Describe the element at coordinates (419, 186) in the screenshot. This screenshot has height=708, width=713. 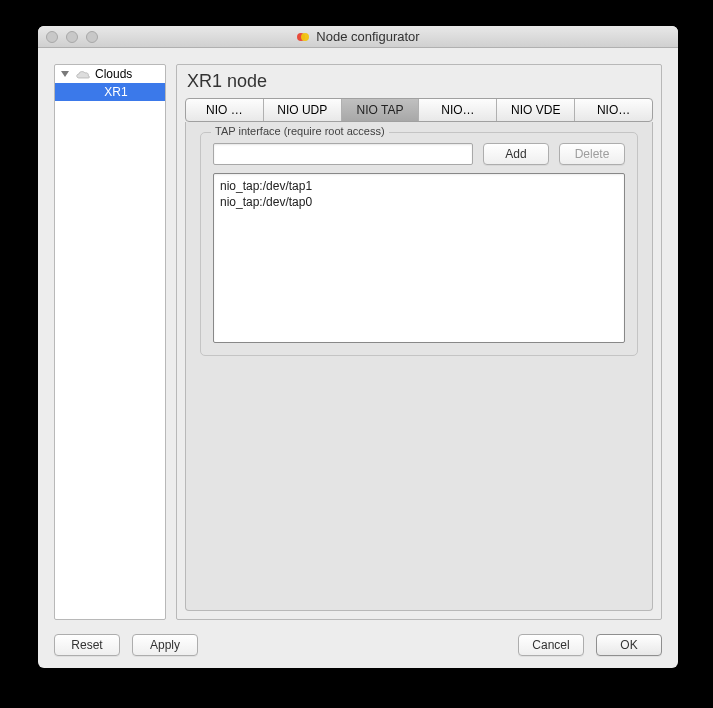
I see `list-item: nio_tap:/dev/tap1` at that location.